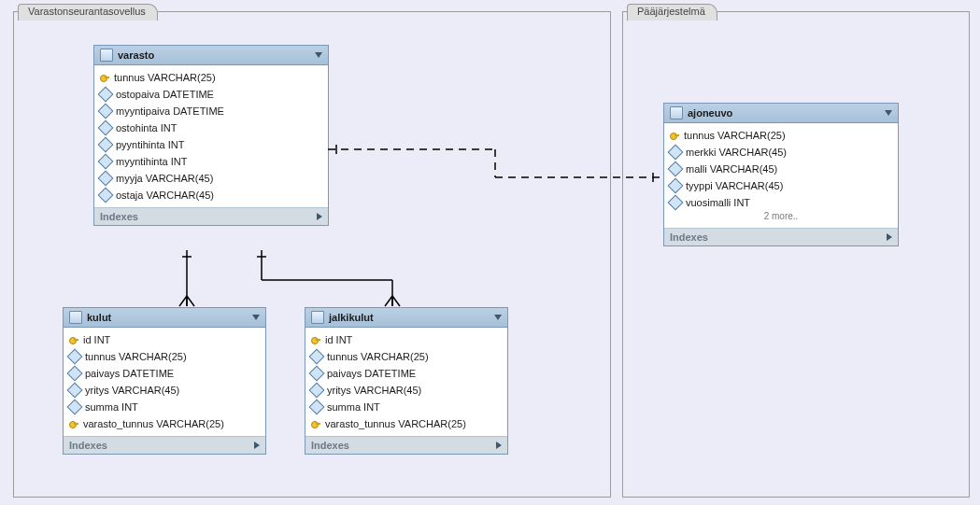 This screenshot has height=505, width=980. What do you see at coordinates (153, 424) in the screenshot?
I see `column-text: varasto_tunnus VARCHAR(25)` at bounding box center [153, 424].